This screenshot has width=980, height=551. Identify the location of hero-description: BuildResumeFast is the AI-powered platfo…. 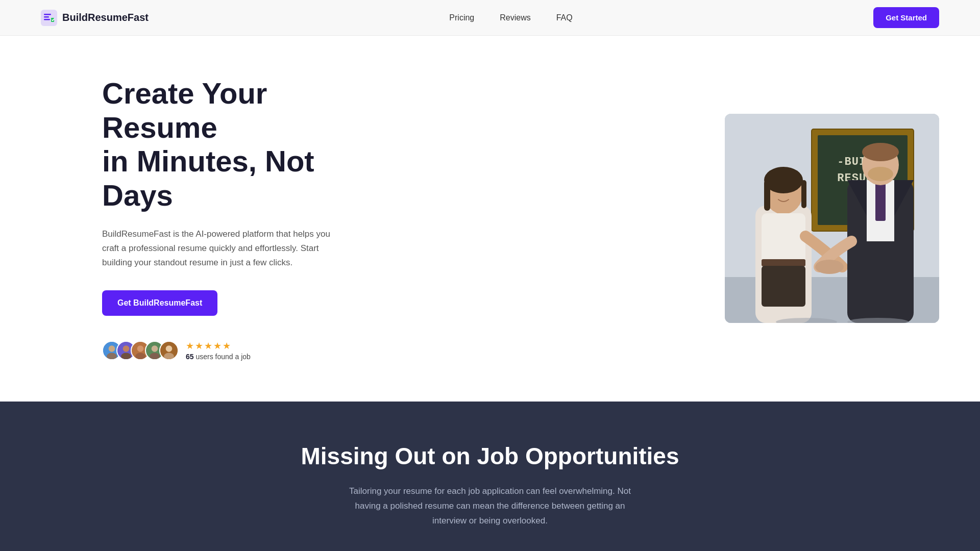
(219, 248).